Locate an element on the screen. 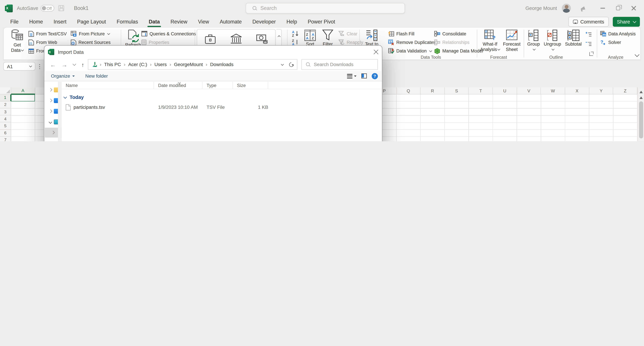 The image size is (644, 346). organize-button: Organize is located at coordinates (63, 76).